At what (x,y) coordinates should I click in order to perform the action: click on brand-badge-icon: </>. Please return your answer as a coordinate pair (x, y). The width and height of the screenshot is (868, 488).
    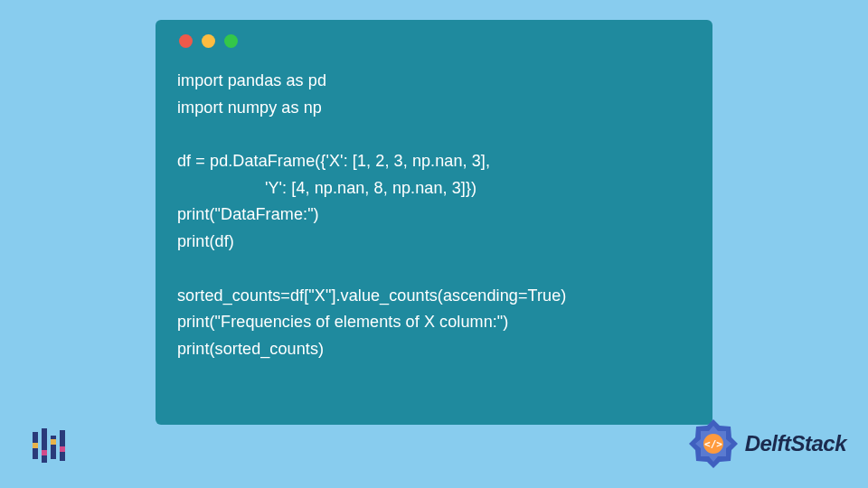
    Looking at the image, I should click on (713, 444).